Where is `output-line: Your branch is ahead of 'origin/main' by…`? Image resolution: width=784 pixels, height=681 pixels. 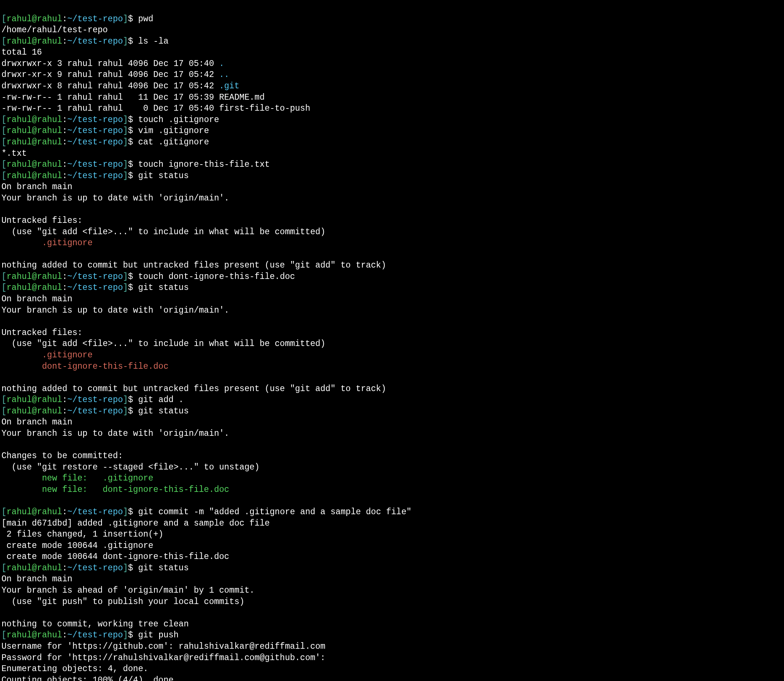 output-line: Your branch is ahead of 'origin/main' by… is located at coordinates (128, 591).